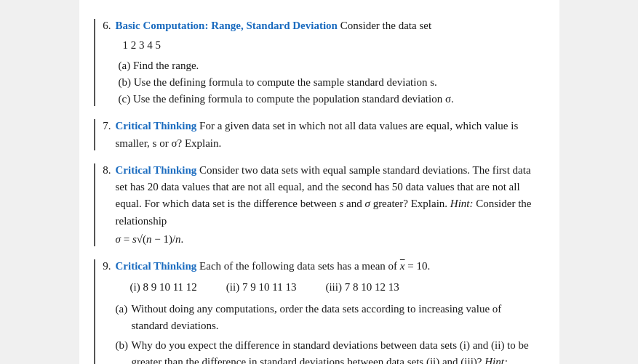 This screenshot has width=638, height=364. Describe the element at coordinates (124, 318) in the screenshot. I see `problem-9-part-a-label: (a)` at that location.